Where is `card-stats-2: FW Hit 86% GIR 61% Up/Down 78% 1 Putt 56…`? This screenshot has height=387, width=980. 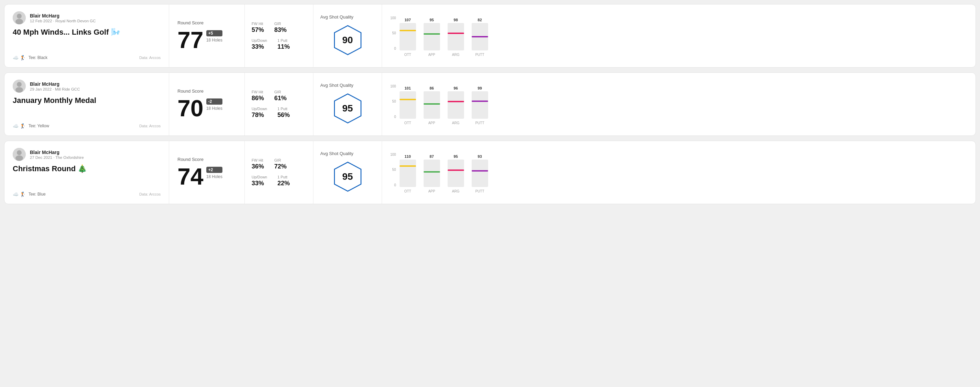
card-stats-2: FW Hit 86% GIR 61% Up/Down 78% 1 Putt 56… is located at coordinates (279, 104).